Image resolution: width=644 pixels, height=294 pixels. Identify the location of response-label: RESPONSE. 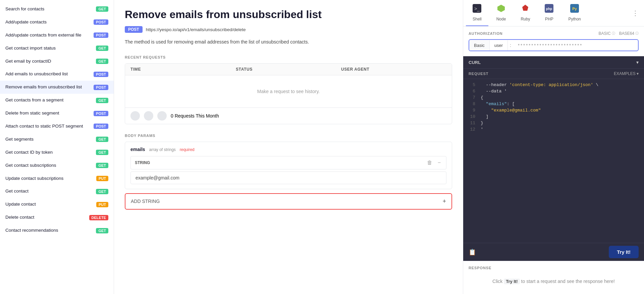
(553, 268).